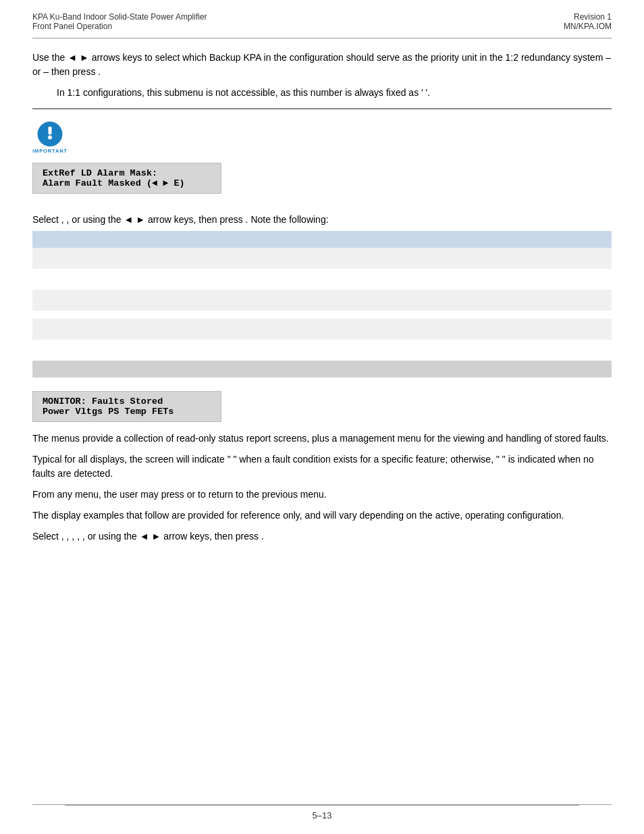 The width and height of the screenshot is (644, 834). What do you see at coordinates (322, 220) in the screenshot?
I see `select-line: Select , , or using the ◄ ► arrow keys, …` at bounding box center [322, 220].